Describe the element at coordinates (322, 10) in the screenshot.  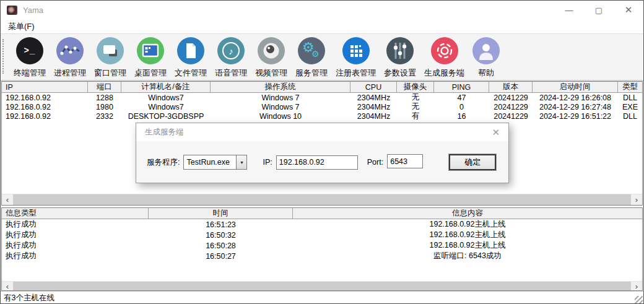
I see `title-bar: Yama — ▢ ✕` at that location.